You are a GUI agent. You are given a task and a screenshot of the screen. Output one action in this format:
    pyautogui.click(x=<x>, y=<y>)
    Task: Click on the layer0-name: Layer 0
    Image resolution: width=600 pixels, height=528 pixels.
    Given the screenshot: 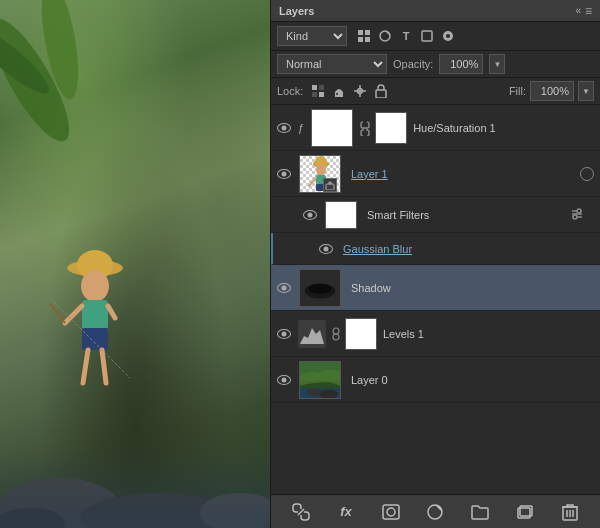 What is the action you would take?
    pyautogui.click(x=474, y=380)
    